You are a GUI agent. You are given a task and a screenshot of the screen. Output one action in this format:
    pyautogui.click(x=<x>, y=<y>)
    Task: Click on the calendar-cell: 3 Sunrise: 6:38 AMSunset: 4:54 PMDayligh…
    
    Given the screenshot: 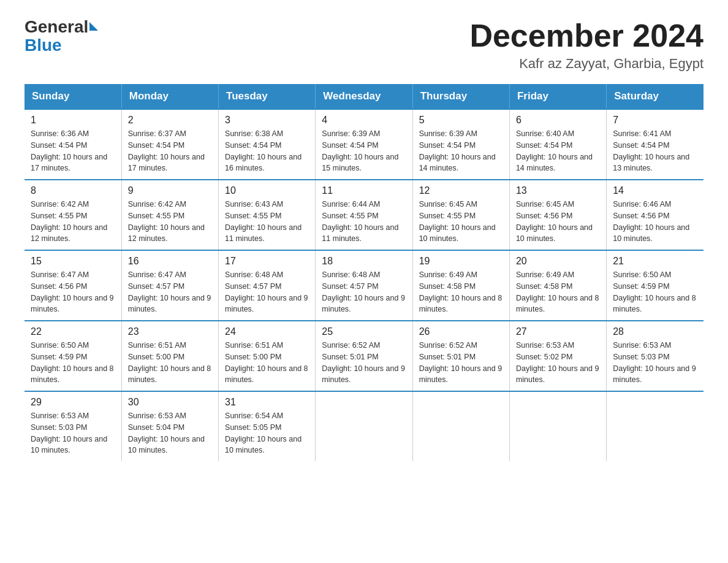 What is the action you would take?
    pyautogui.click(x=267, y=145)
    